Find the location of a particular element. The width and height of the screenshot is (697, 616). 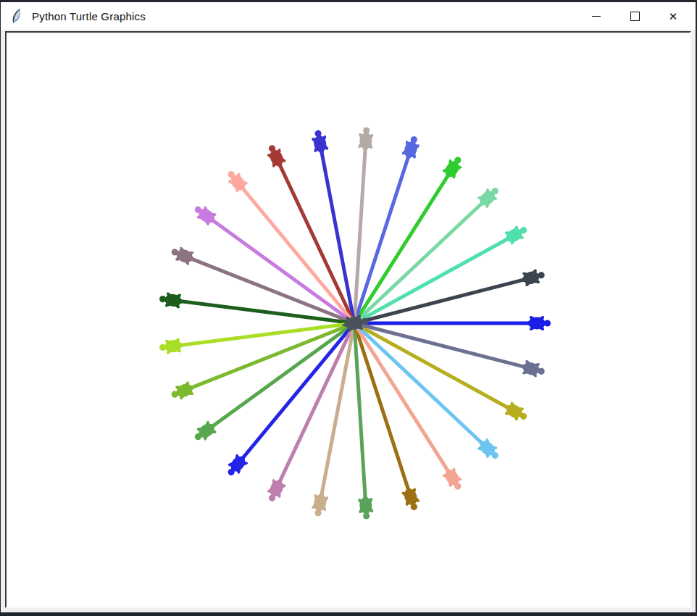

close-icon: ✕ is located at coordinates (674, 16).